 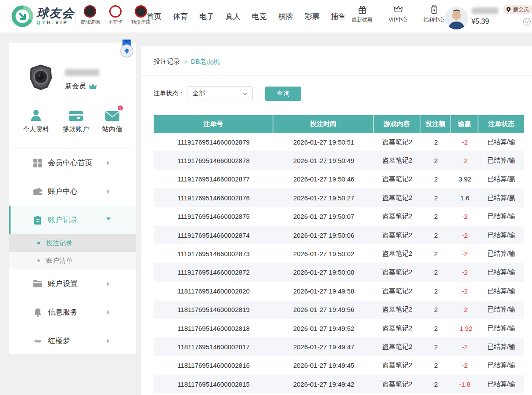 What do you see at coordinates (187, 62) in the screenshot?
I see `breadcrumb: 投注记录 > DB老虎机` at bounding box center [187, 62].